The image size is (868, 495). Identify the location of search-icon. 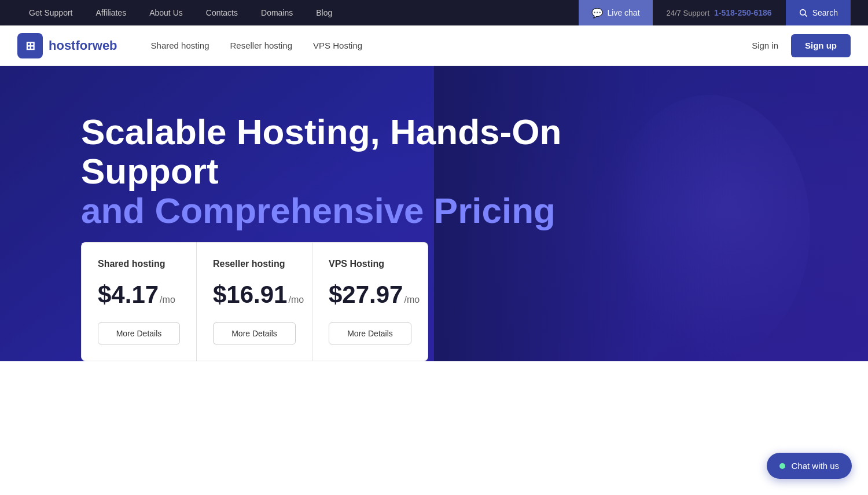
(803, 13).